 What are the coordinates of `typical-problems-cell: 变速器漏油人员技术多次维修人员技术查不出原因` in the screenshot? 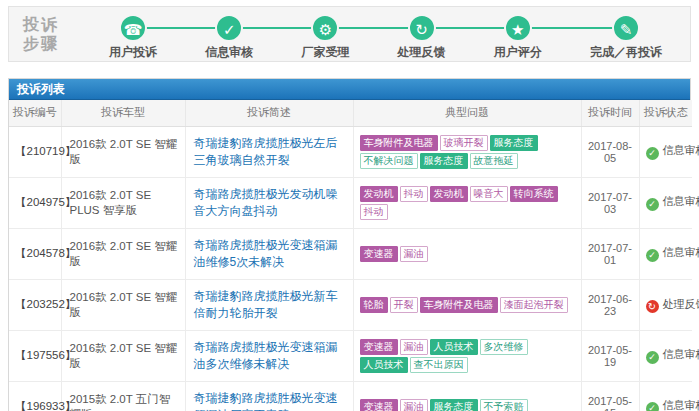 It's located at (467, 356).